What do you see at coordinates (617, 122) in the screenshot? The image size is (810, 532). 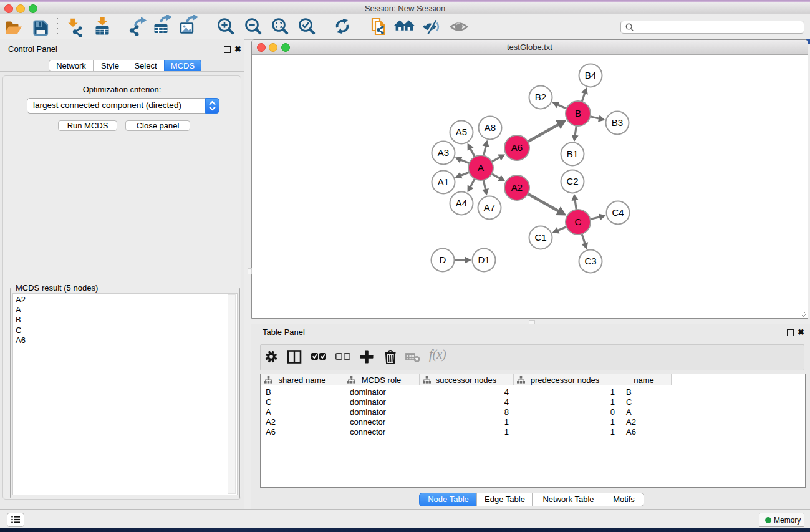 I see `svg-text: B3` at bounding box center [617, 122].